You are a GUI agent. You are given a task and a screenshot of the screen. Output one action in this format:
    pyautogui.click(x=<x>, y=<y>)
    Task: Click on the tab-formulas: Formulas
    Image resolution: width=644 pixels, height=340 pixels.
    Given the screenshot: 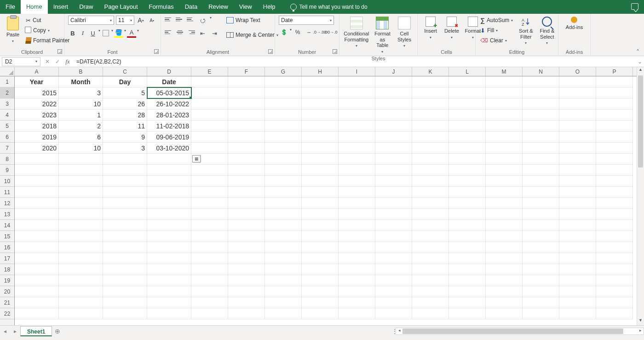 What is the action you would take?
    pyautogui.click(x=161, y=7)
    